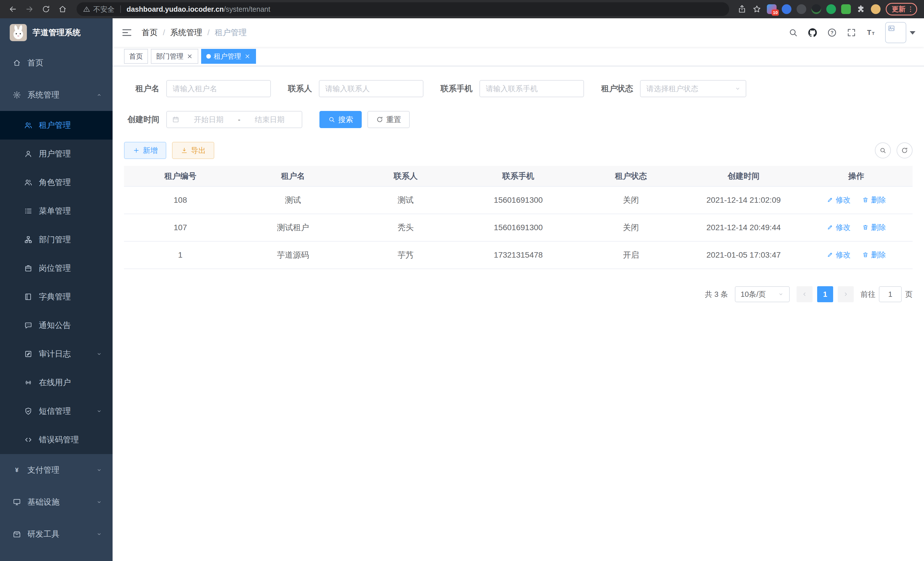 Image resolution: width=924 pixels, height=561 pixels. I want to click on chevron-down-icon, so click(781, 294).